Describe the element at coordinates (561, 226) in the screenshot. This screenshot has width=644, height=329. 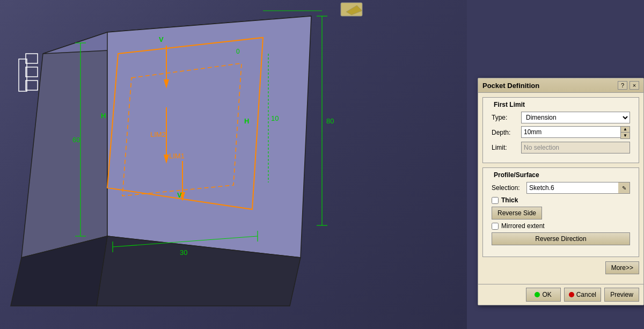
I see `mirrored-row: Mirrored extent` at that location.